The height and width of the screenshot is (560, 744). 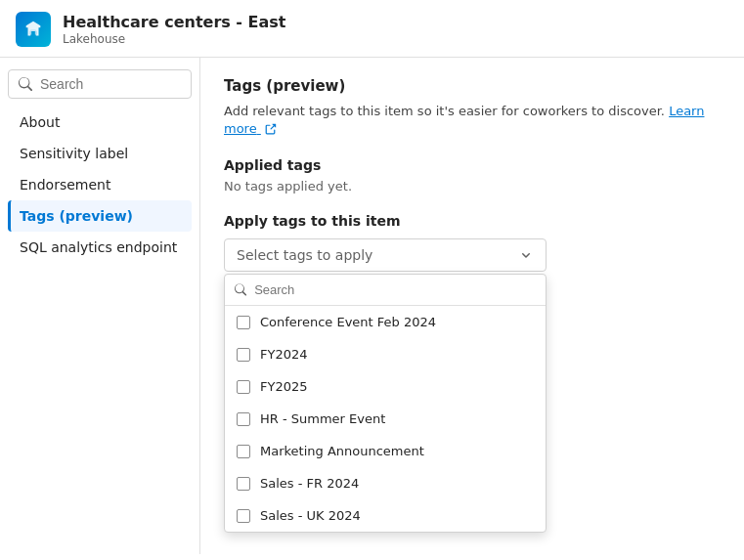 What do you see at coordinates (33, 29) in the screenshot?
I see `app-icon` at bounding box center [33, 29].